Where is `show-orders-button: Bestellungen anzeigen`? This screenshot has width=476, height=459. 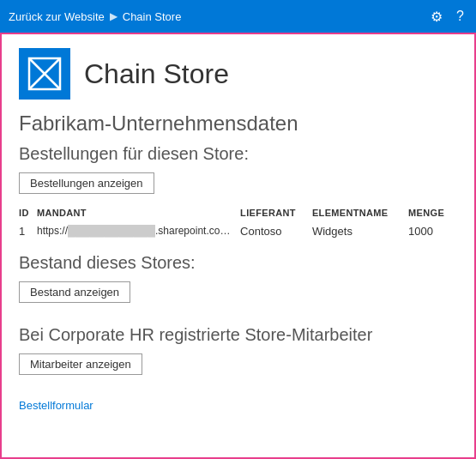
show-orders-button: Bestellungen anzeigen is located at coordinates (87, 184).